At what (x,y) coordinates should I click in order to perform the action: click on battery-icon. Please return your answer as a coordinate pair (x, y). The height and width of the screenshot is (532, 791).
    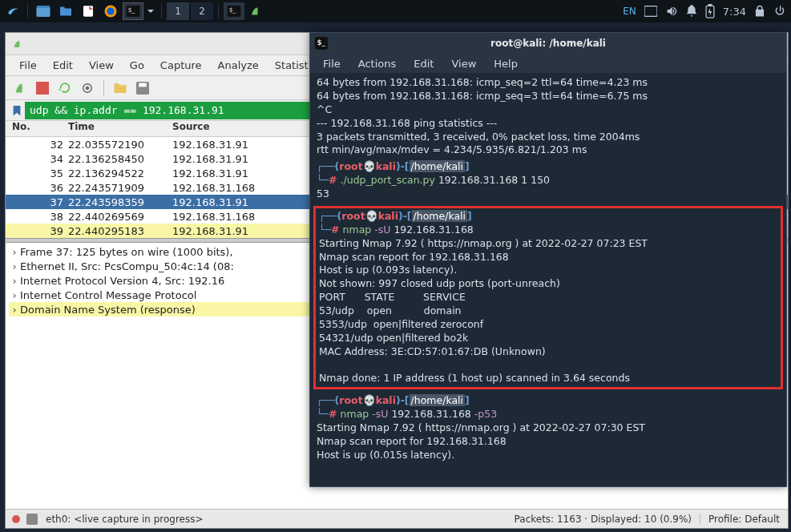
    Looking at the image, I should click on (710, 11).